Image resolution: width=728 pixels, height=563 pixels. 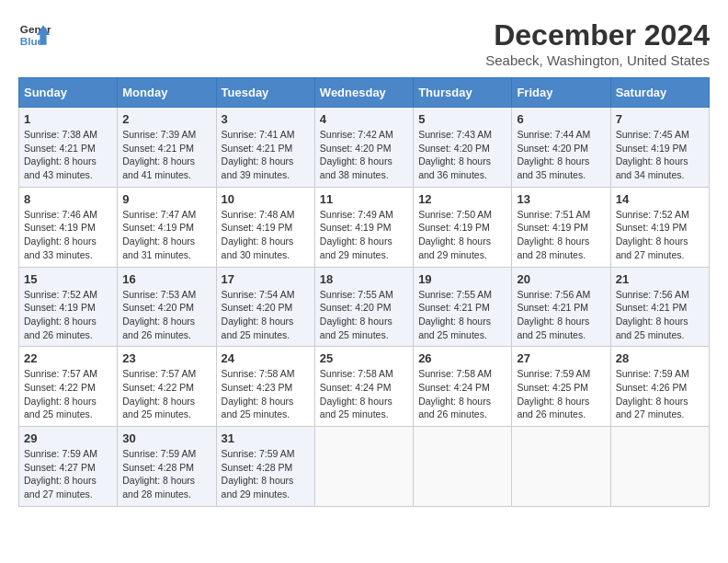 What do you see at coordinates (159, 155) in the screenshot?
I see `day-detail: Sunrise: 7:39 AMSunset: 4:21 PMDaylight:…` at bounding box center [159, 155].